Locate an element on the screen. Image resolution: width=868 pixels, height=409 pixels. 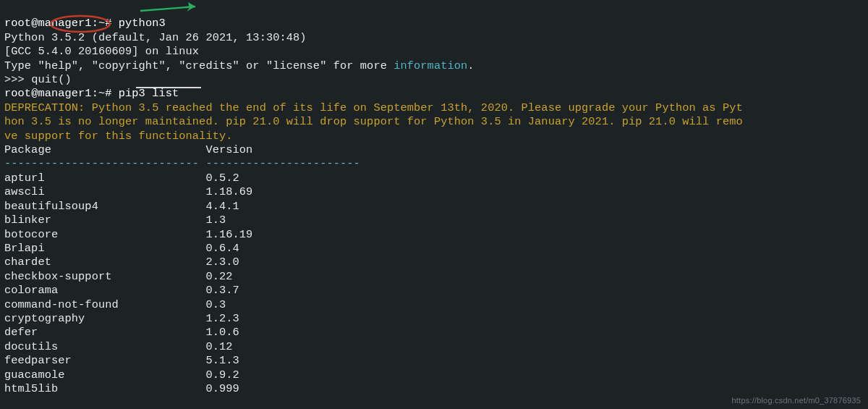
package-version: 0.12 is located at coordinates (218, 347).